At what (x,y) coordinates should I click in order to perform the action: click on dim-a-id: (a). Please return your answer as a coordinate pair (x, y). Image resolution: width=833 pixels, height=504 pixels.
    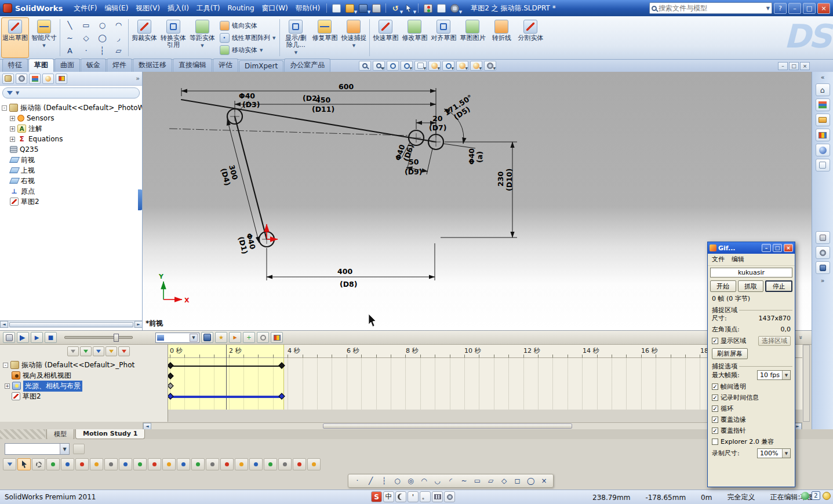
    Looking at the image, I should click on (480, 157).